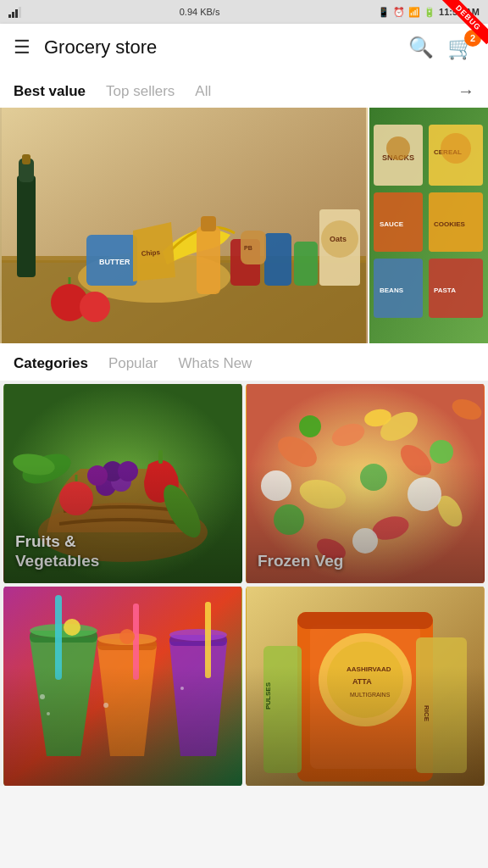 The width and height of the screenshot is (488, 868). Describe the element at coordinates (15, 12) in the screenshot. I see `status-left` at that location.